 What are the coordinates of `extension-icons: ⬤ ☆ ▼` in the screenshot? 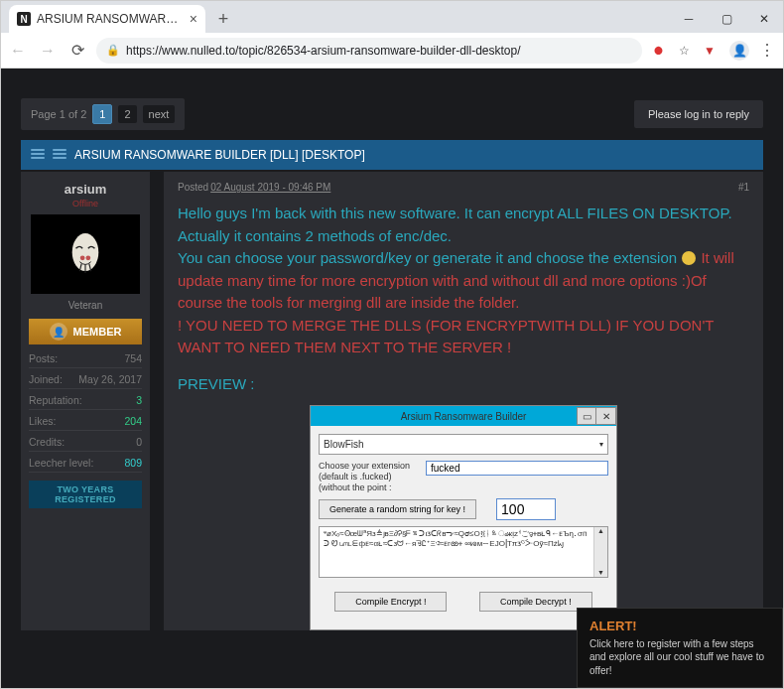 It's located at (684, 51).